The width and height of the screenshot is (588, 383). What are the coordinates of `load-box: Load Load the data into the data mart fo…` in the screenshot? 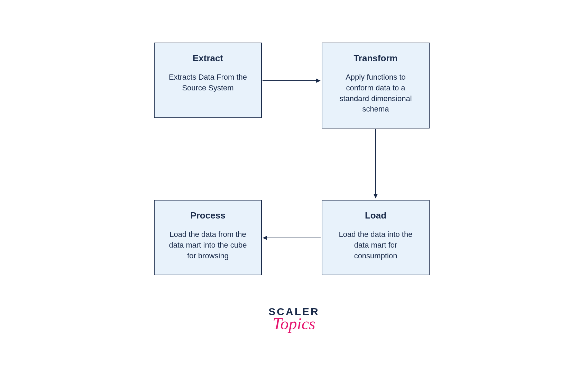 It's located at (376, 238).